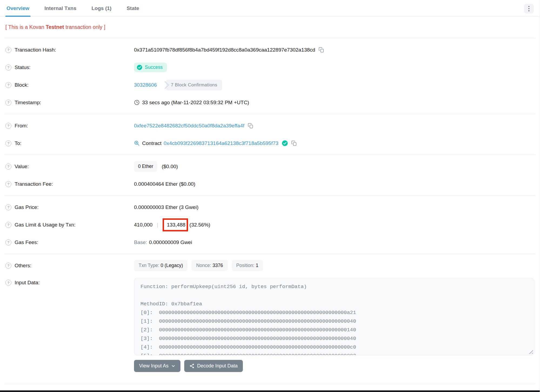 This screenshot has width=540, height=392. What do you see at coordinates (270, 28) in the screenshot?
I see `testnet-notice: [ This is a Kovan Testnet transaction on…` at bounding box center [270, 28].